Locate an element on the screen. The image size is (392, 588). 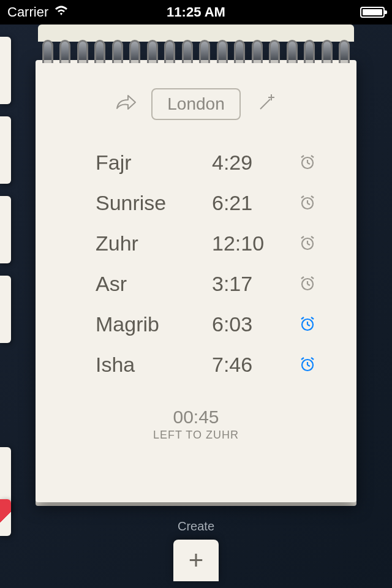
prayer-time: 6:21 is located at coordinates (249, 203).